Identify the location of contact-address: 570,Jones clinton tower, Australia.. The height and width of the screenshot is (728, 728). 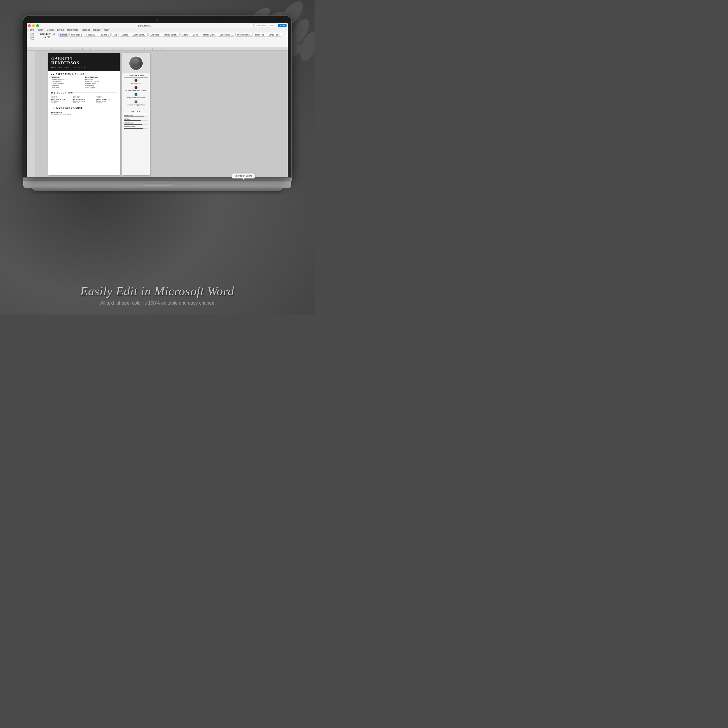
(136, 90).